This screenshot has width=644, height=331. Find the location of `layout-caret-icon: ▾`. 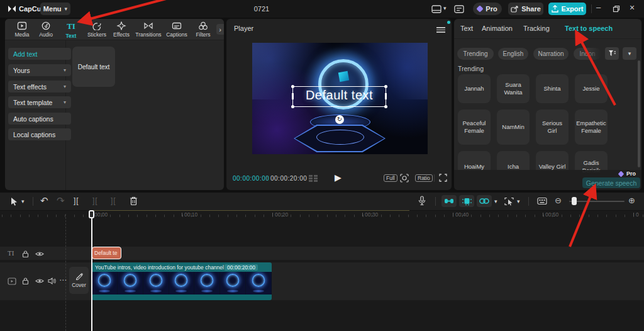

layout-caret-icon: ▾ is located at coordinates (445, 8).